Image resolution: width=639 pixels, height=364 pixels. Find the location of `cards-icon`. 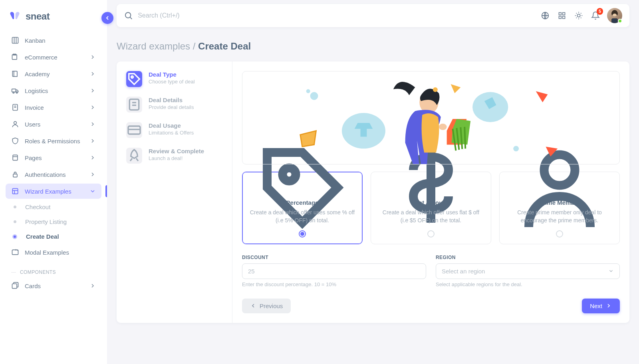

cards-icon is located at coordinates (15, 286).